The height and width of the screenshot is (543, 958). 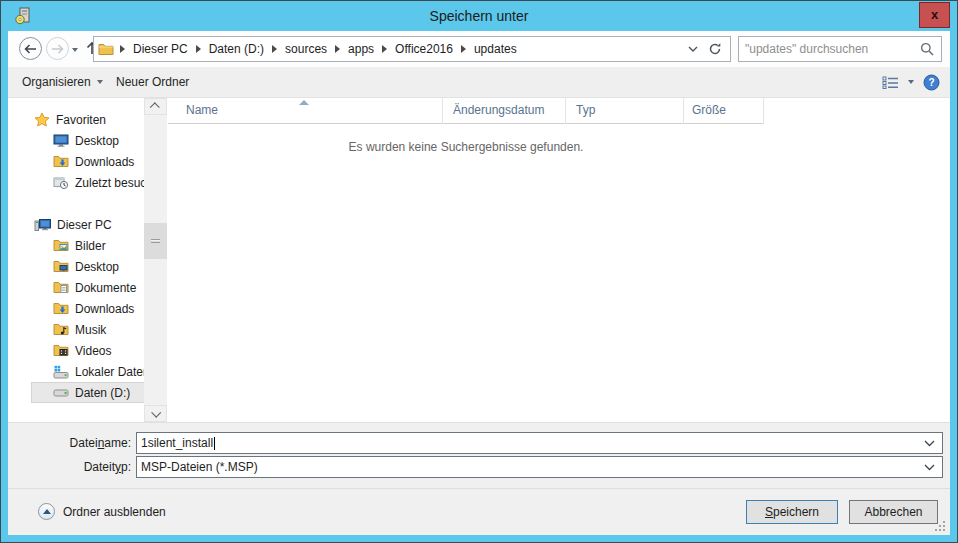 I want to click on sidebar-item-desktop-folder: Desktop, so click(x=93, y=266).